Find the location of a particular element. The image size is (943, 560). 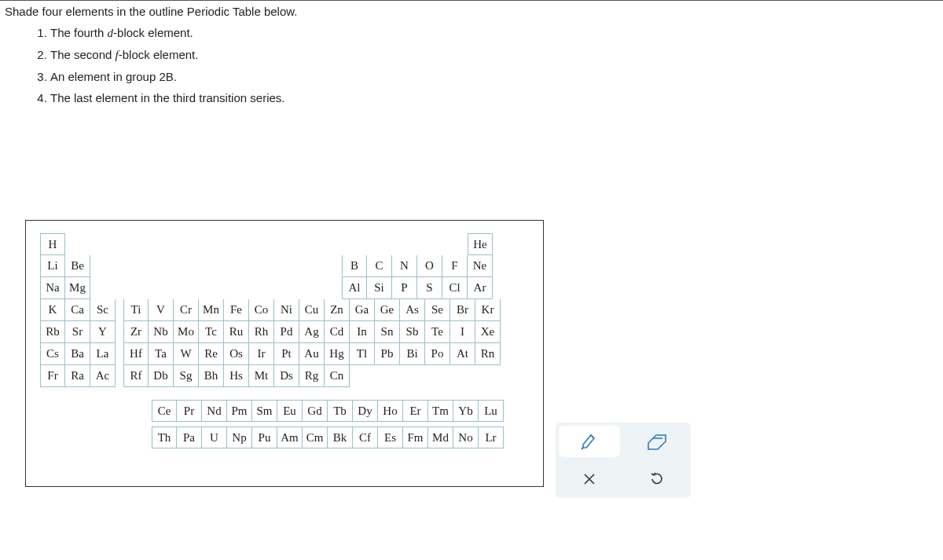

element-cell: Pb is located at coordinates (387, 354).